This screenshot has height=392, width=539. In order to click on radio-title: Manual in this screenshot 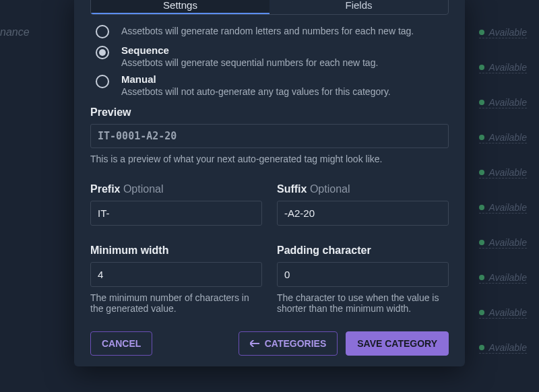, I will do `click(256, 79)`.